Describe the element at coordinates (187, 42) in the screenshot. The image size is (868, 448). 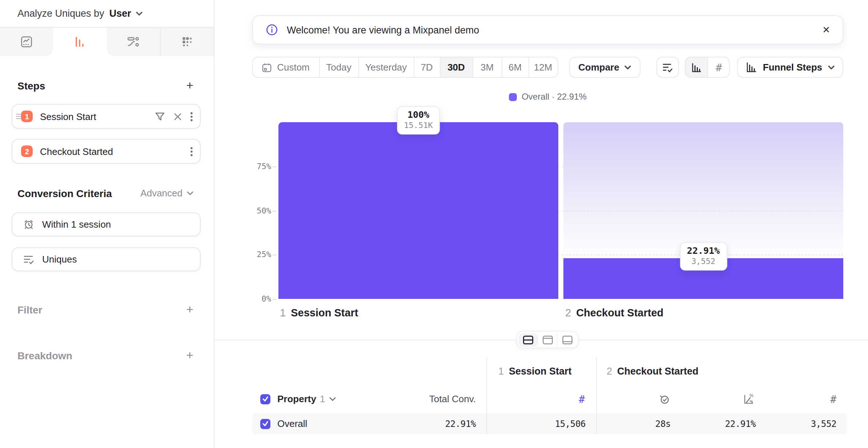
I see `tab-retention` at that location.